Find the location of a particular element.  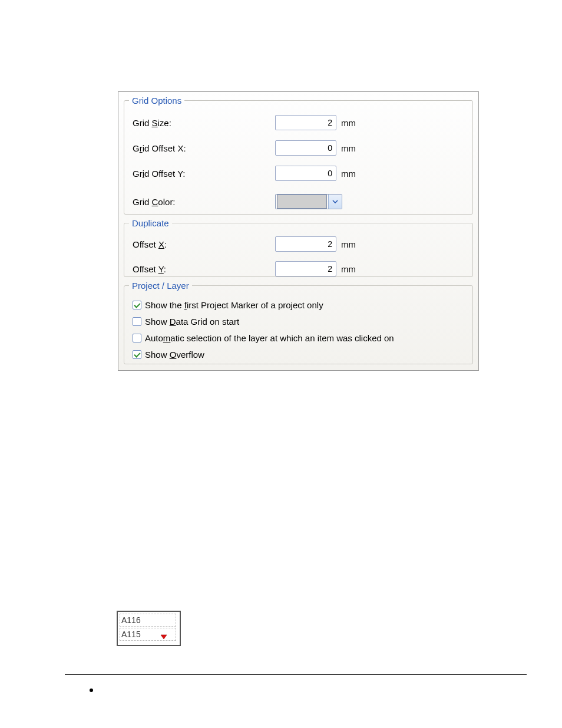

checkbox-show-data-grid is located at coordinates (137, 322).